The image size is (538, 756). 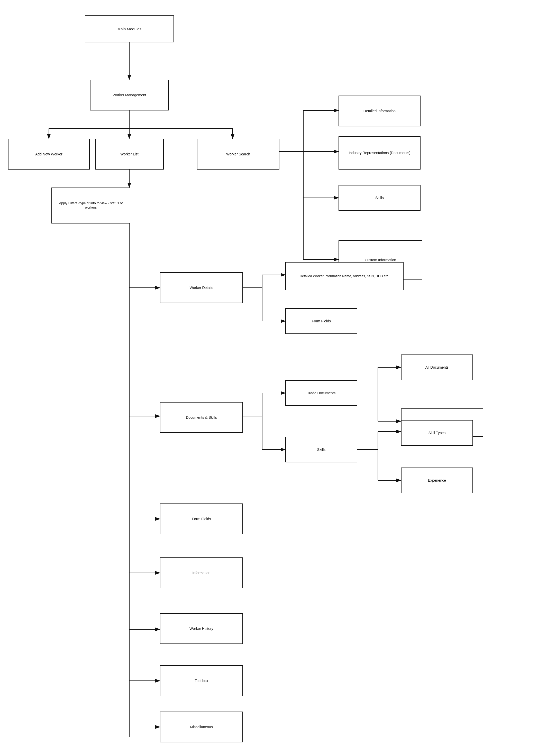 What do you see at coordinates (201, 288) in the screenshot?
I see `worker-details-box: Worker Details` at bounding box center [201, 288].